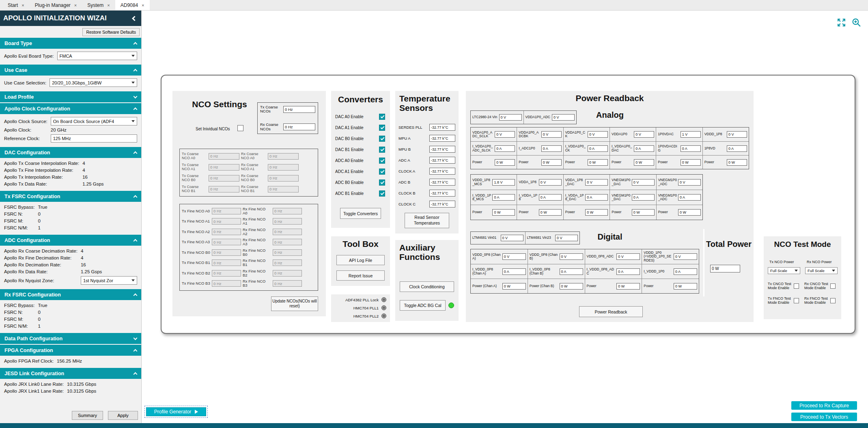  What do you see at coordinates (611, 312) in the screenshot?
I see `power-readback-button: Power Readback` at bounding box center [611, 312].